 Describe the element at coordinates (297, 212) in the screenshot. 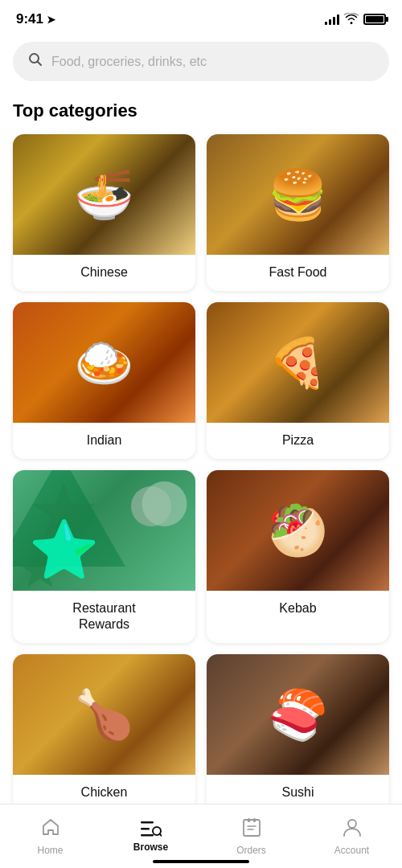

I see `category-card-fastfood: Fast Food` at that location.